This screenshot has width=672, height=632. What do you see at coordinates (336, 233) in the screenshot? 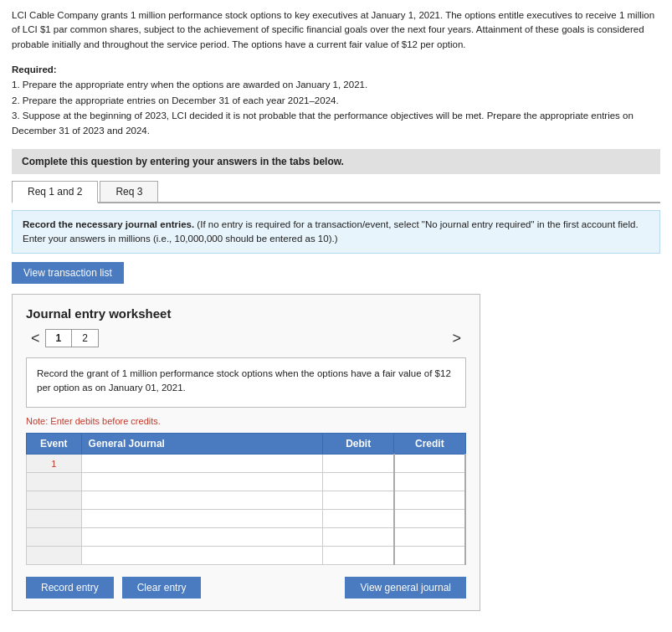
I see `info-box: Record the necessary journal entries. (I…` at bounding box center [336, 233].